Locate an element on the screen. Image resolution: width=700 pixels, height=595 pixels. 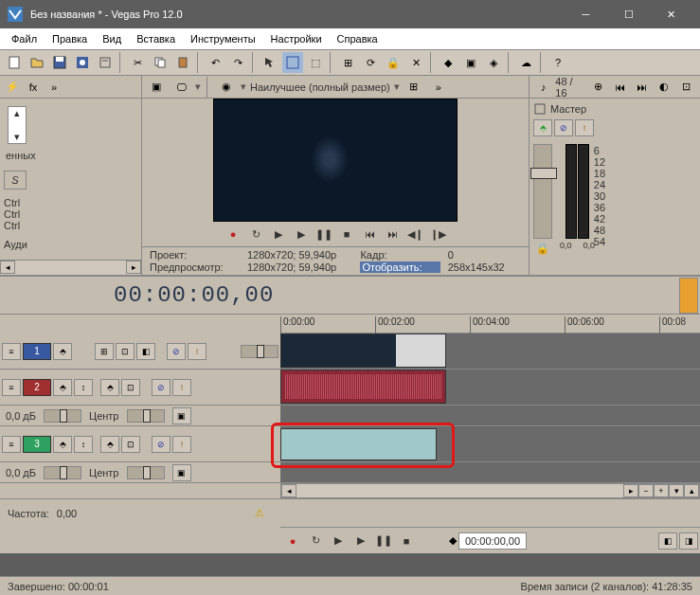
track-fx-button: ⊞ is located at coordinates (104, 352).